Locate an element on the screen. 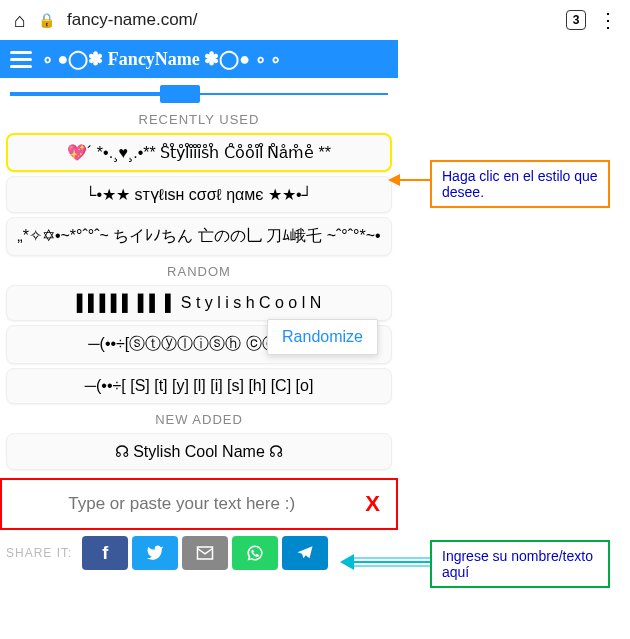 The width and height of the screenshot is (630, 639). share-facebook-button: f is located at coordinates (105, 553).